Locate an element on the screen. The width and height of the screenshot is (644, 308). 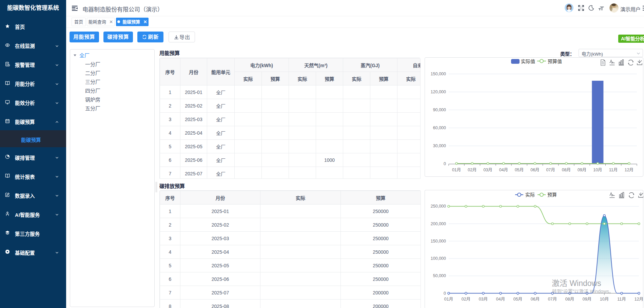
svg-text: 120,000 is located at coordinates (438, 92).